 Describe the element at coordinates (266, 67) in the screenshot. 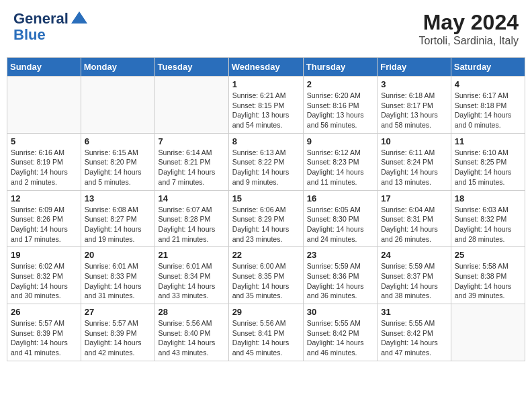

I see `calendar-header-row: Sunday Monday Tuesday Wednesday Thursday…` at that location.